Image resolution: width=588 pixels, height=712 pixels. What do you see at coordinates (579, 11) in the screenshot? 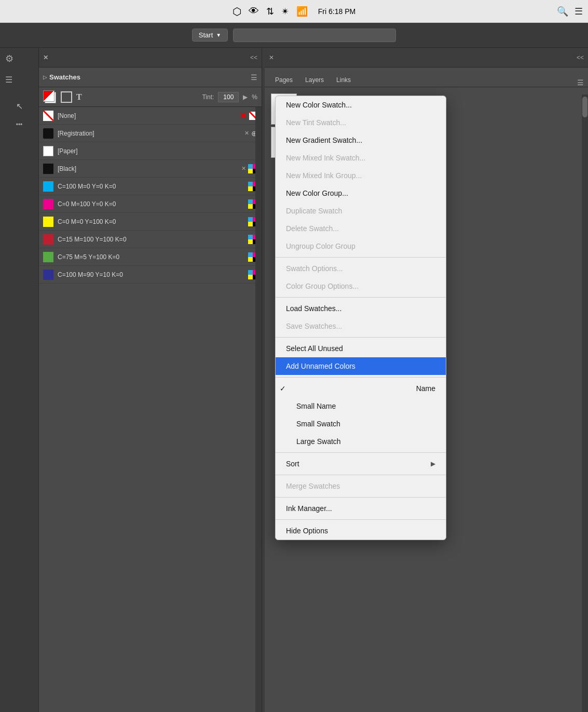
I see `list-icon: ☰` at bounding box center [579, 11].